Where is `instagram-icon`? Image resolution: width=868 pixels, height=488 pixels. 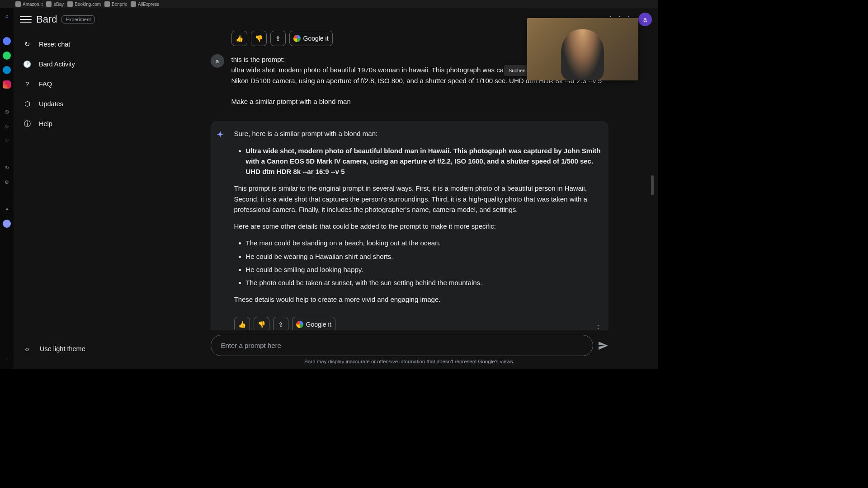 instagram-icon is located at coordinates (7, 84).